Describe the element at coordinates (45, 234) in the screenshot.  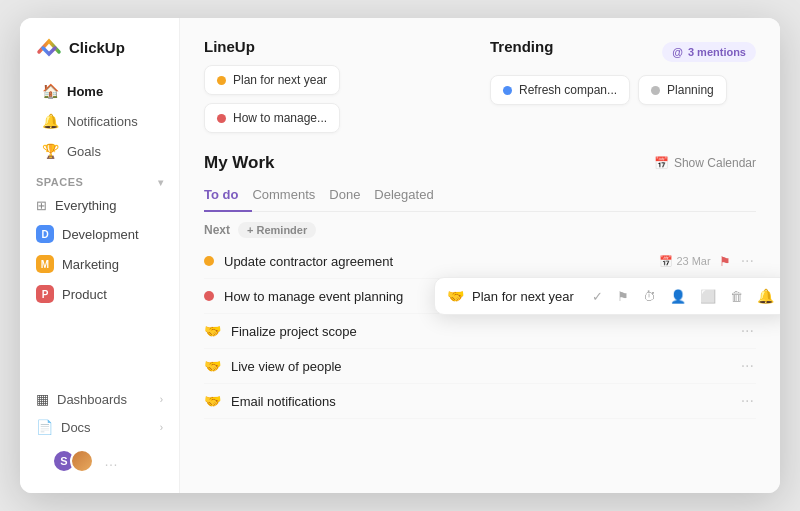
I see `development-icon: D` at that location.